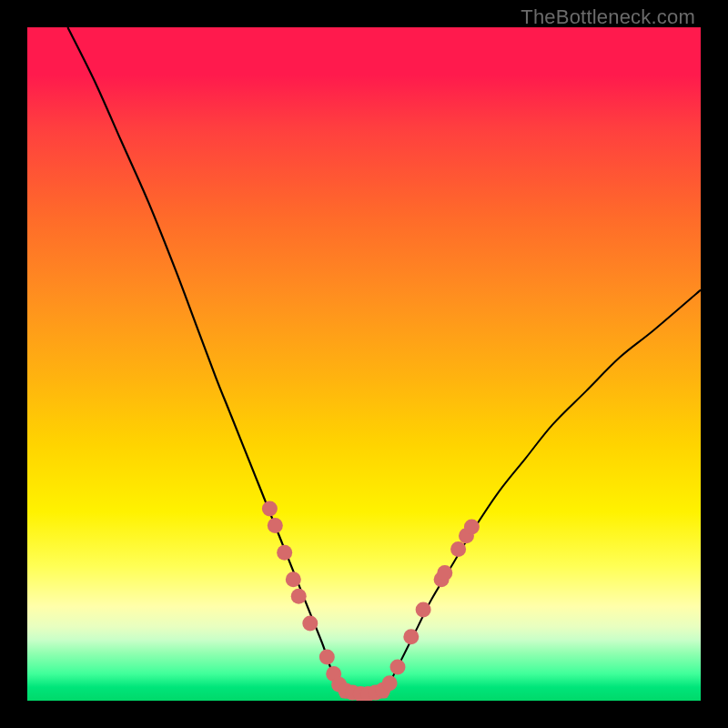  I want to click on watermark-text: TheBottleneck.com, so click(608, 17).